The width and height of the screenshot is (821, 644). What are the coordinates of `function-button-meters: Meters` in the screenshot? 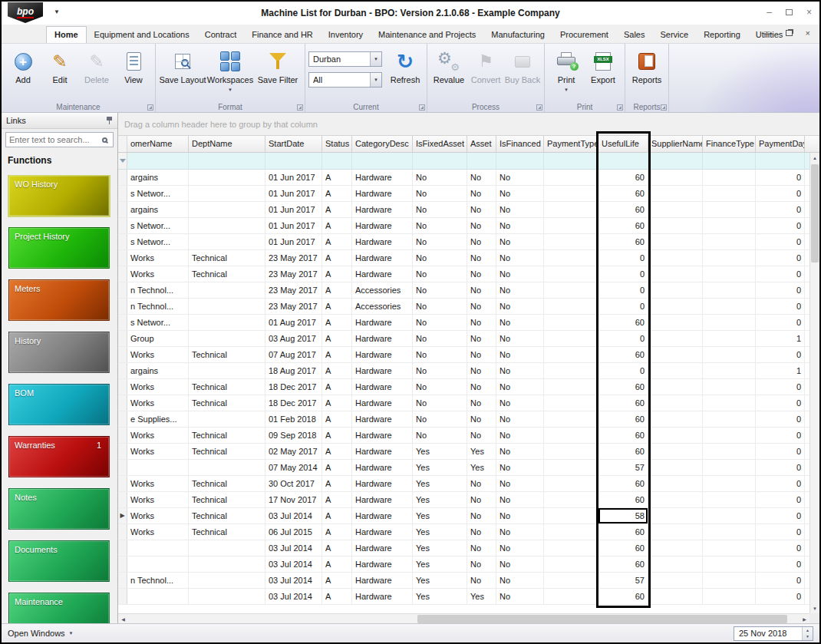 It's located at (59, 300).